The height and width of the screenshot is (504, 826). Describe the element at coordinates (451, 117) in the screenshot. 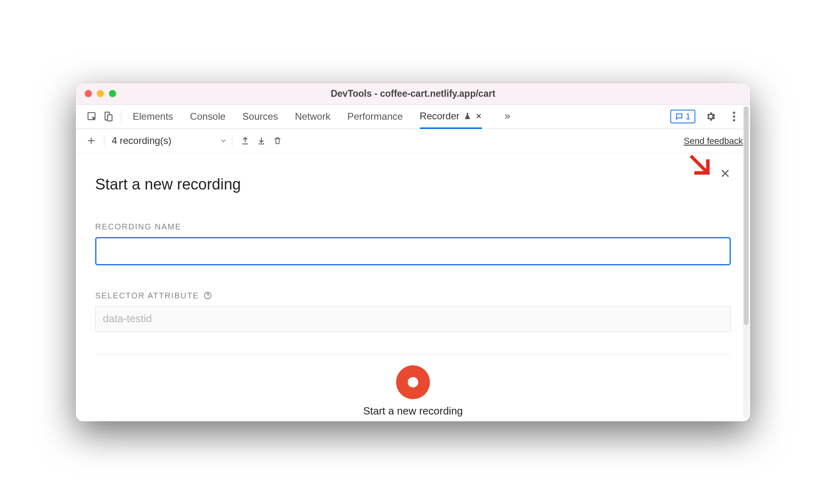

I see `tab-recorder: Recorder` at that location.